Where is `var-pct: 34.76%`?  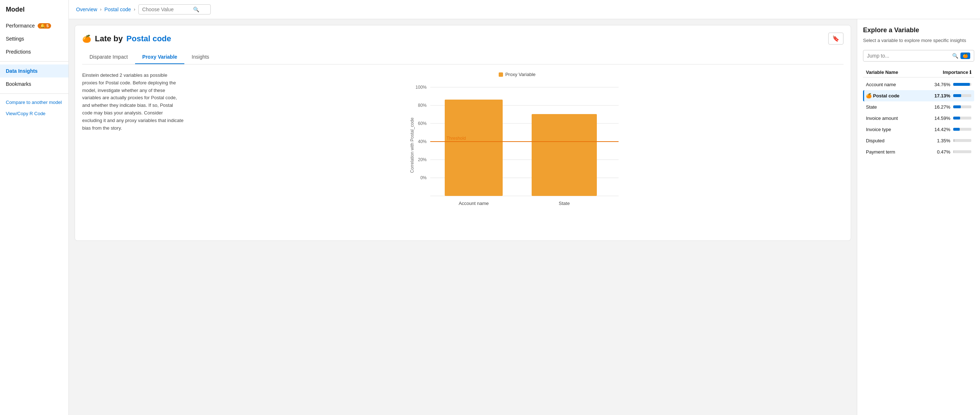
var-pct: 34.76% is located at coordinates (942, 84).